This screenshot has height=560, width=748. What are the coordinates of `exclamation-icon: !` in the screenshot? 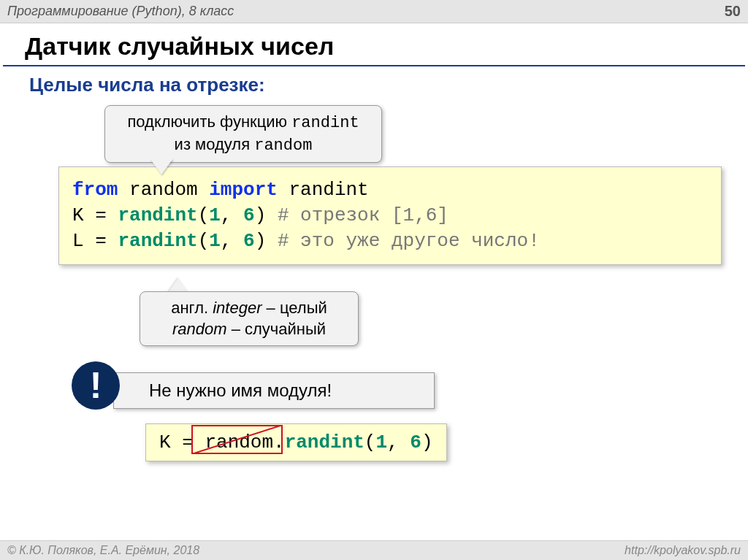 It's located at (96, 386).